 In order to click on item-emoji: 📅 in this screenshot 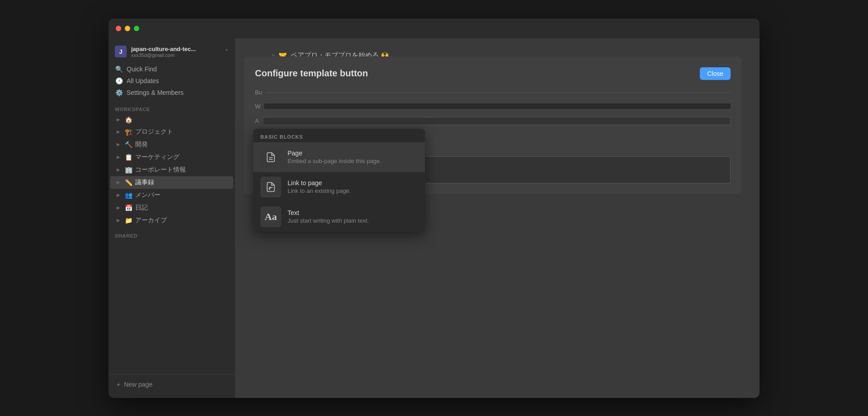, I will do `click(128, 208)`.